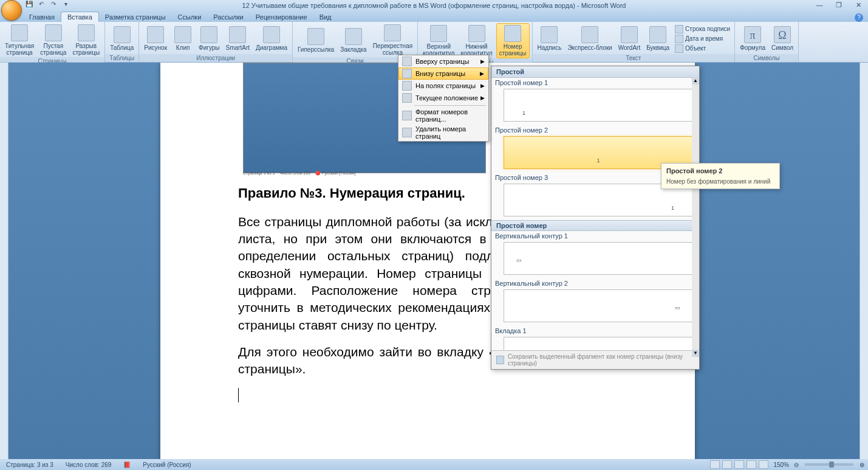 The height and width of the screenshot is (470, 868). I want to click on tab-page-layout: Разметка страницы, so click(135, 17).